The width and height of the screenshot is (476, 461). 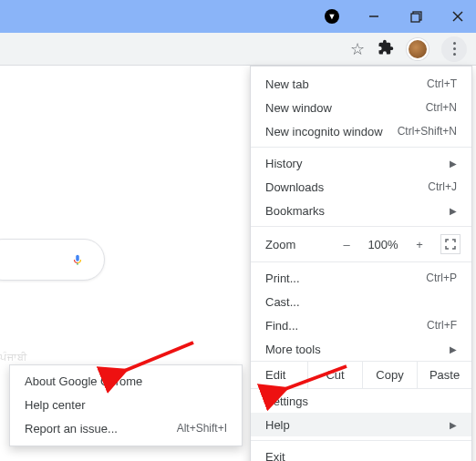 I want to click on edit-cut: Cut, so click(x=335, y=375).